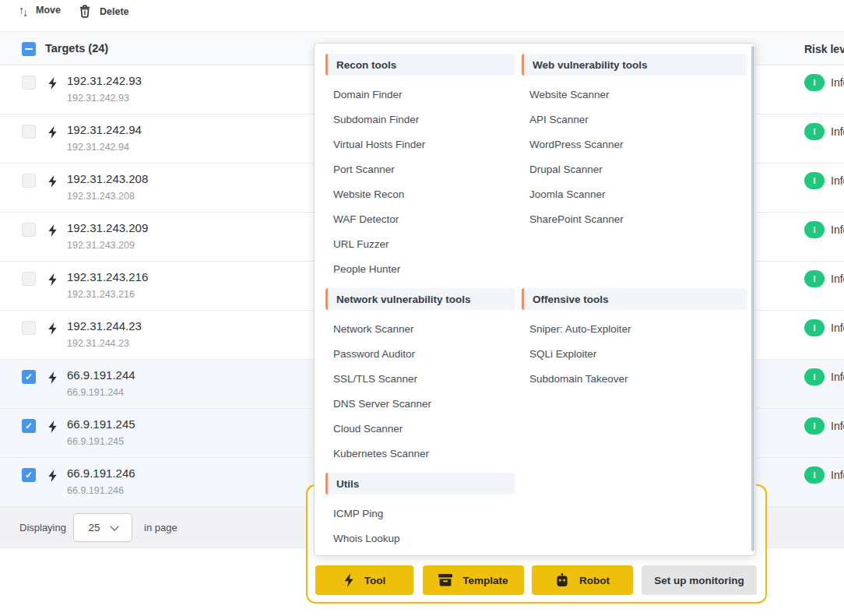  Describe the element at coordinates (420, 94) in the screenshot. I see `tool-menu-item: Domain Finder` at that location.